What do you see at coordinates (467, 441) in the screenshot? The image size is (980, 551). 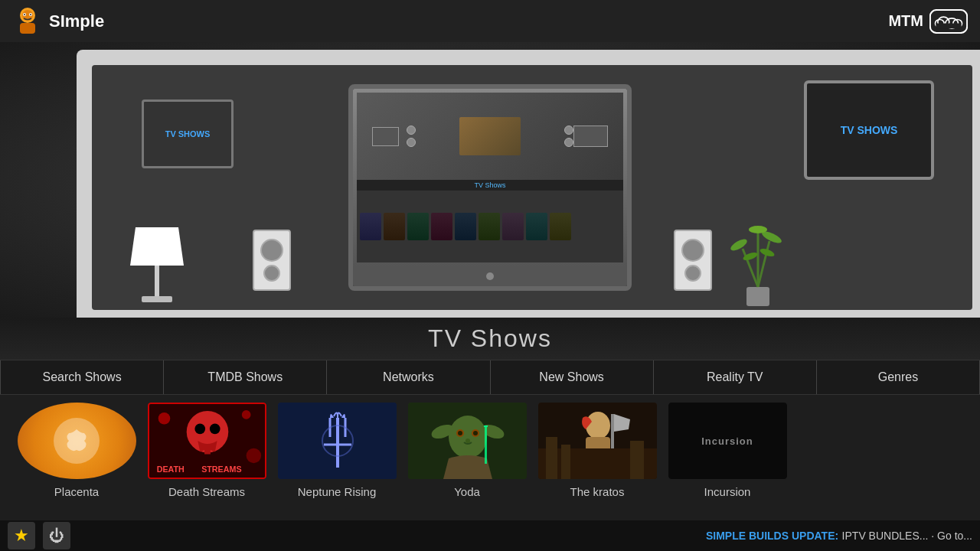 I see `yoda-art` at bounding box center [467, 441].